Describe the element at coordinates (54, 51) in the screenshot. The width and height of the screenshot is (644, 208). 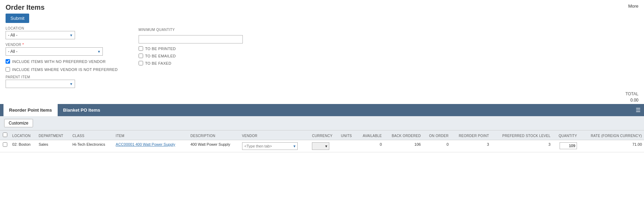
I see `vendor-select: - All -` at that location.